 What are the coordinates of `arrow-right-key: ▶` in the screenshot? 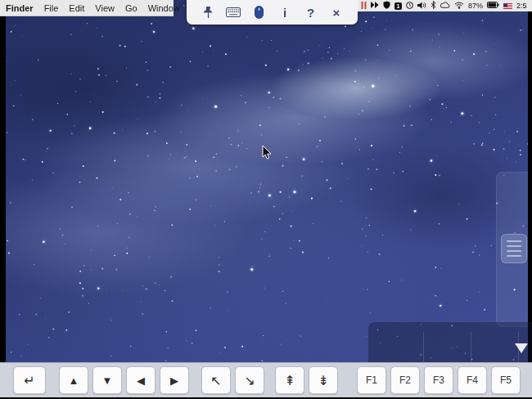 It's located at (174, 380).